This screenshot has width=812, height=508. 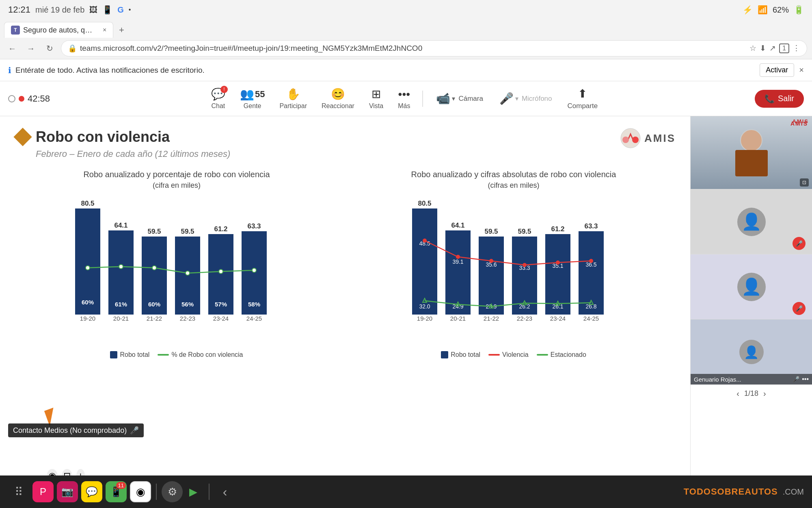 What do you see at coordinates (116, 492) in the screenshot?
I see `taskbar-whatsapp-button: 📱 11` at bounding box center [116, 492].